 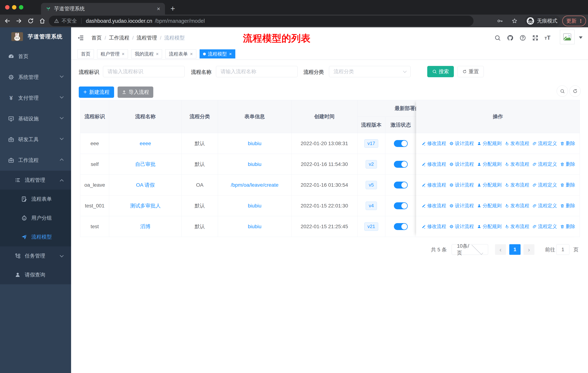 What do you see at coordinates (147, 54) in the screenshot?
I see `tab-我的流程: 我的流程×` at bounding box center [147, 54].